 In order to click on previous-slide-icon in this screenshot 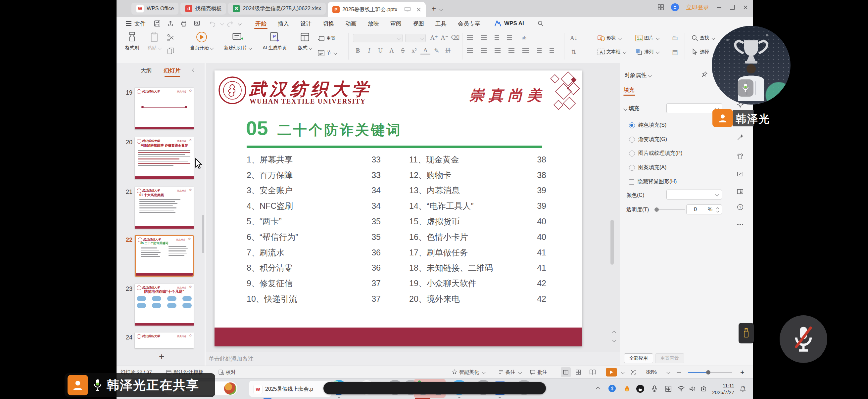, I will do `click(614, 333)`.